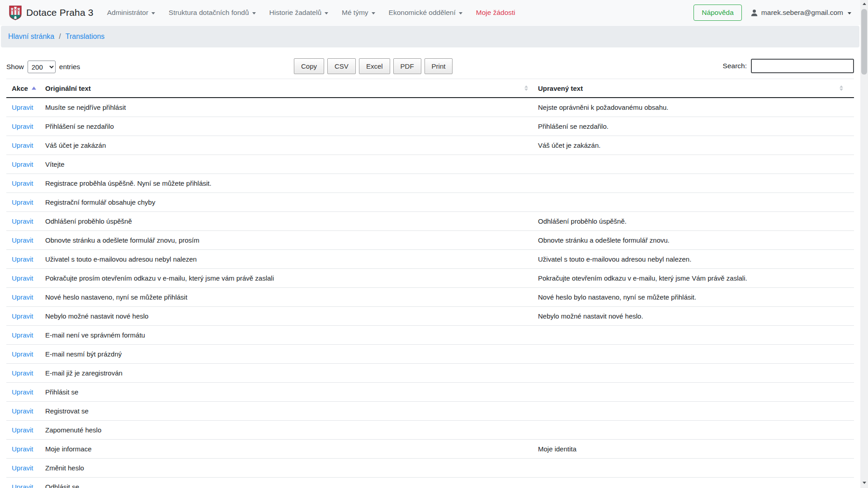  Describe the element at coordinates (693, 316) in the screenshot. I see `edited-text-cell: Nebylo možné nastavit nové heslo.` at that location.